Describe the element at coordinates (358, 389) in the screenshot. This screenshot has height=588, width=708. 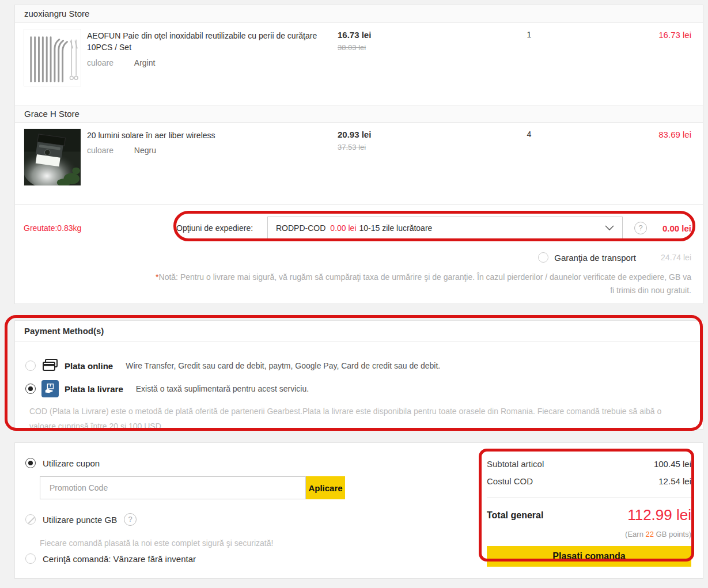
I see `payment-option-cod: Plata la livrare Există o taxă supliment…` at that location.